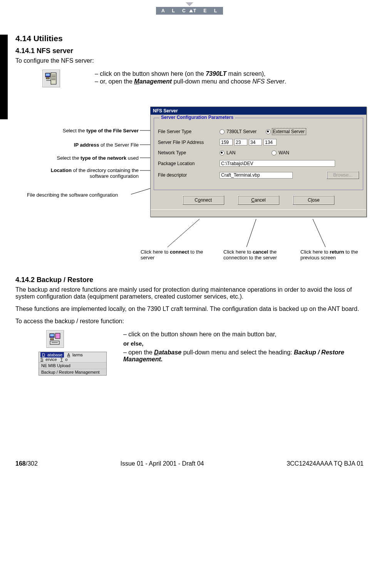  What do you see at coordinates (75, 355) in the screenshot?
I see `menu-alarms: Alarms` at bounding box center [75, 355].